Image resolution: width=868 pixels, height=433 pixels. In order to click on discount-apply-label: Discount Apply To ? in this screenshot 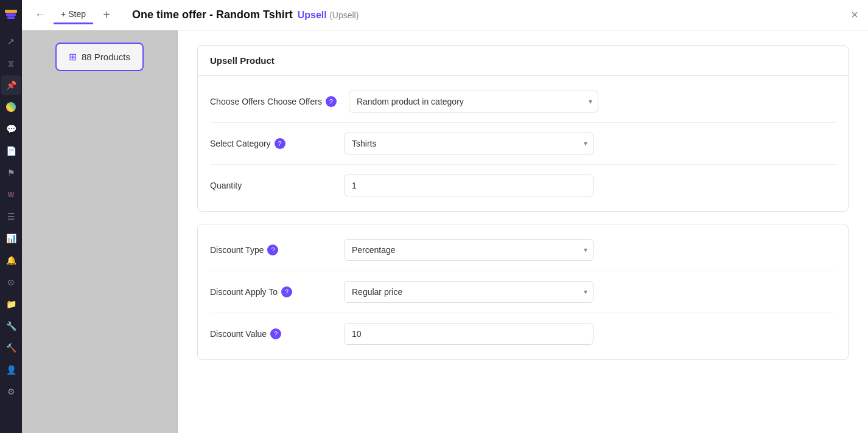, I will do `click(271, 292)`.